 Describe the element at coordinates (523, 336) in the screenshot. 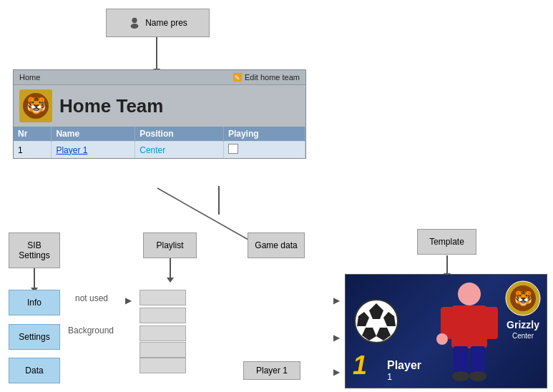

I see `template-position: Center` at that location.